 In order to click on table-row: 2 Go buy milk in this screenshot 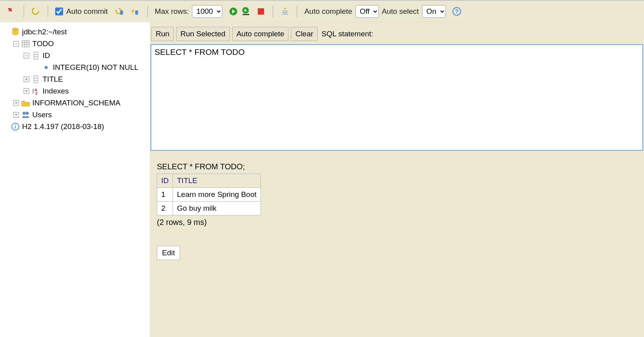, I will do `click(209, 208)`.